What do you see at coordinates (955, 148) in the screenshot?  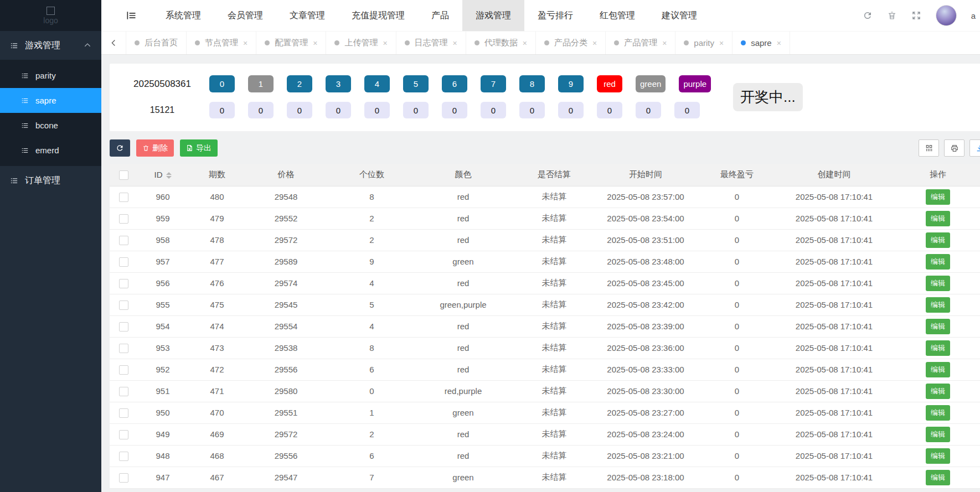 I see `printer-icon` at bounding box center [955, 148].